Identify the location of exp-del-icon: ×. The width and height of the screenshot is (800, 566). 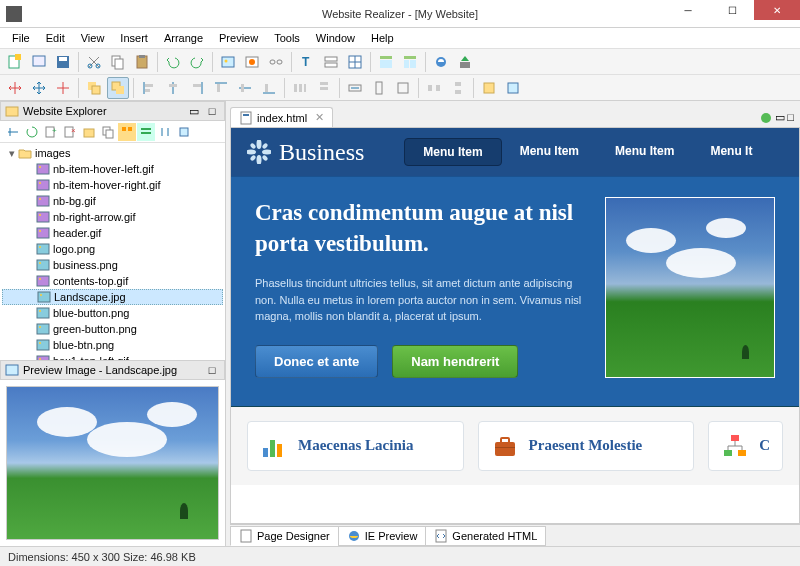
(70, 132).